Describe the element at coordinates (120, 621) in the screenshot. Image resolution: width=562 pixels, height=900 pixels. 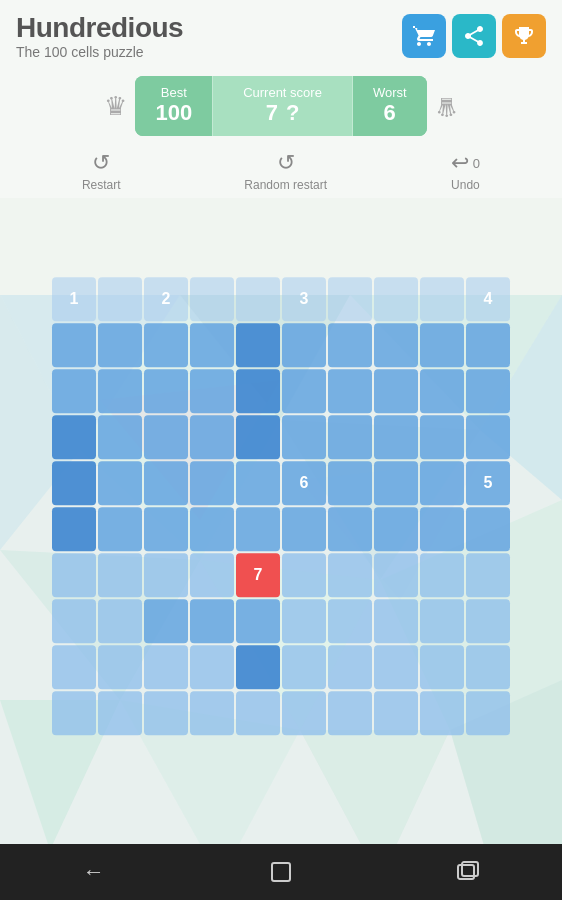
I see `cell-r7c1` at that location.